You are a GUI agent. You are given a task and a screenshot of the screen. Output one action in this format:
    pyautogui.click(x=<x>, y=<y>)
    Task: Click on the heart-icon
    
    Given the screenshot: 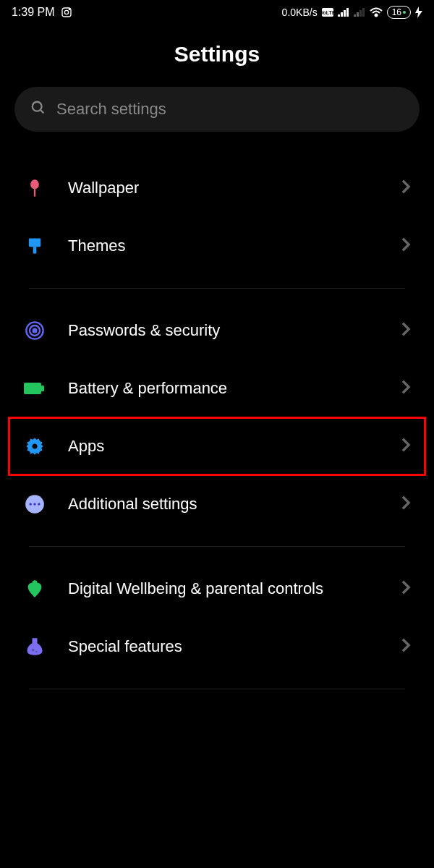 What is the action you would take?
    pyautogui.click(x=35, y=589)
    